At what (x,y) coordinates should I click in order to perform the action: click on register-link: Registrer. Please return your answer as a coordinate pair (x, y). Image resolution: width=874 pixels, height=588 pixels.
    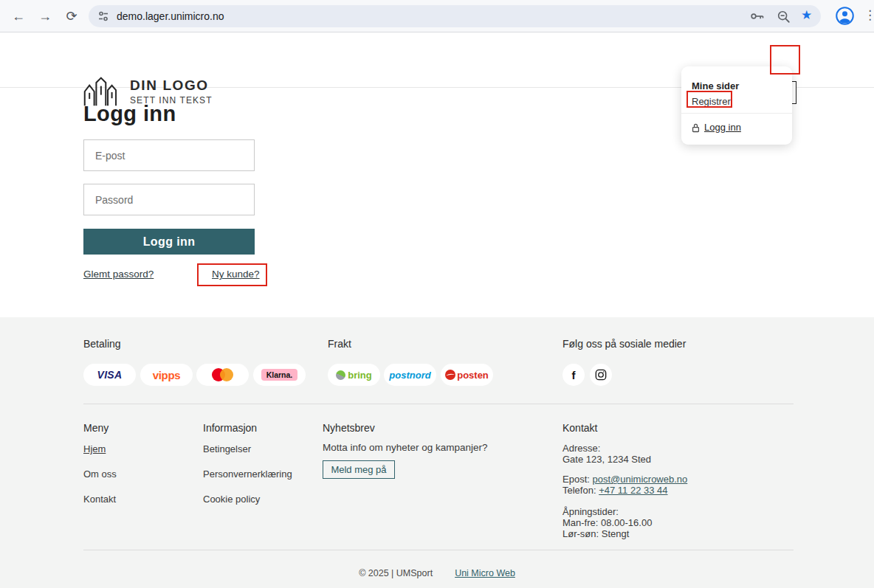
    Looking at the image, I should click on (712, 102).